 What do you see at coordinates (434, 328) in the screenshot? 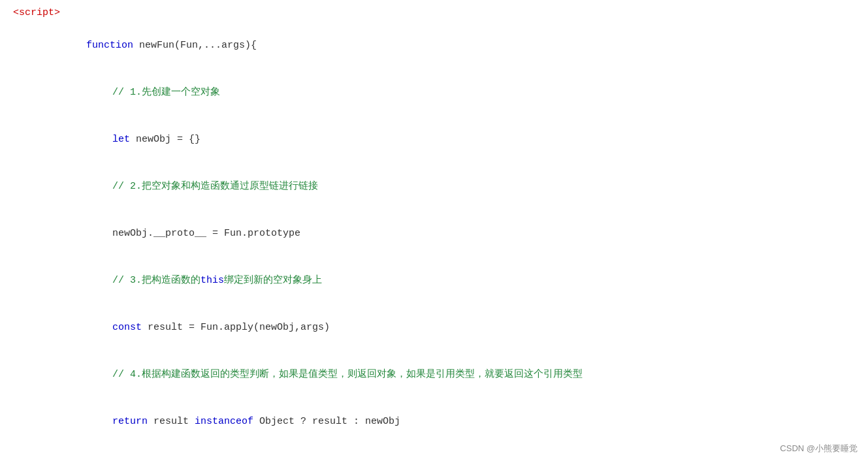
I see `line-const-result: const result = Fun.apply(newObj,args)` at bounding box center [434, 328].